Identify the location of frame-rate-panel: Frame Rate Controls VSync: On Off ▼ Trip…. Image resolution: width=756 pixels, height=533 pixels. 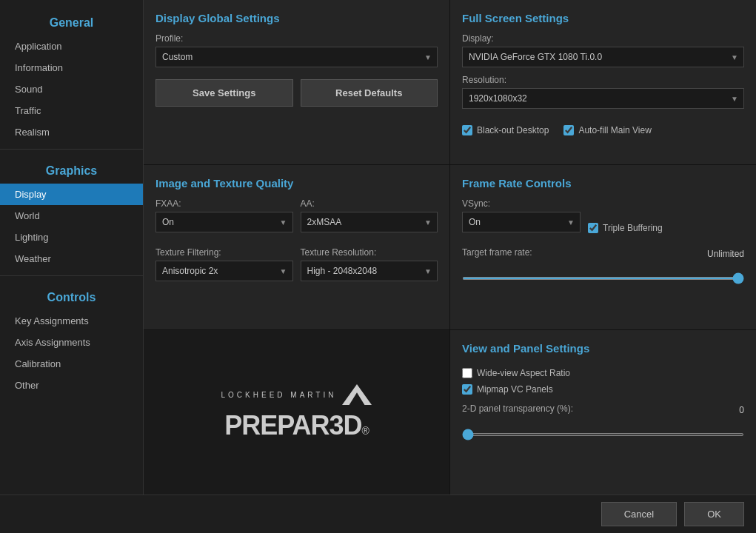
(603, 247).